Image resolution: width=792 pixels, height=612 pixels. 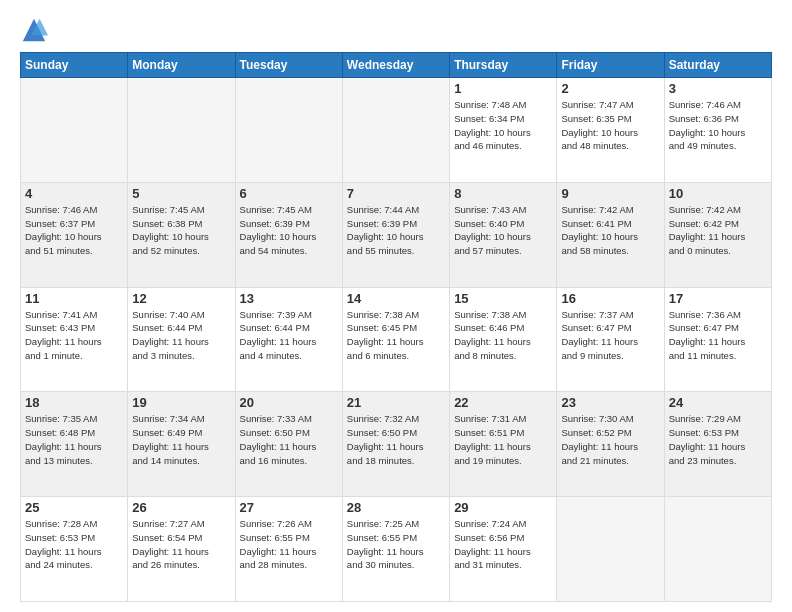 I want to click on day-number: 27, so click(x=289, y=508).